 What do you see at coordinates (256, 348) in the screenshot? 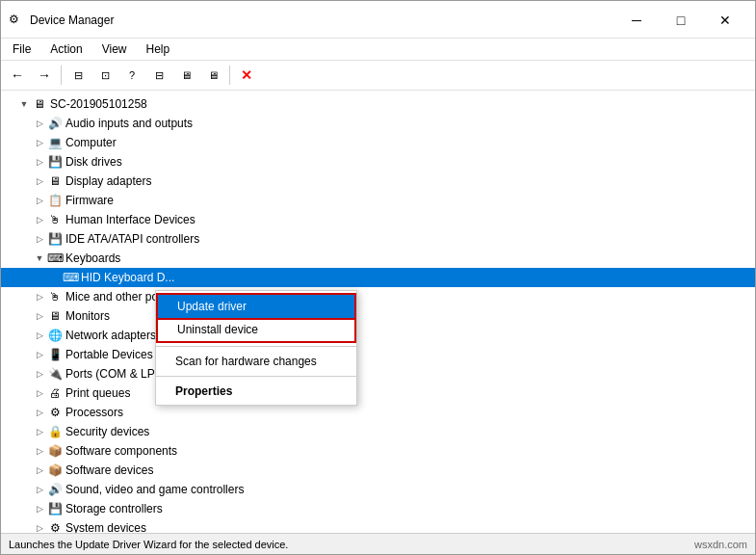
I see `context-menu: Update driver Uninstall device Scan for …` at bounding box center [256, 348].